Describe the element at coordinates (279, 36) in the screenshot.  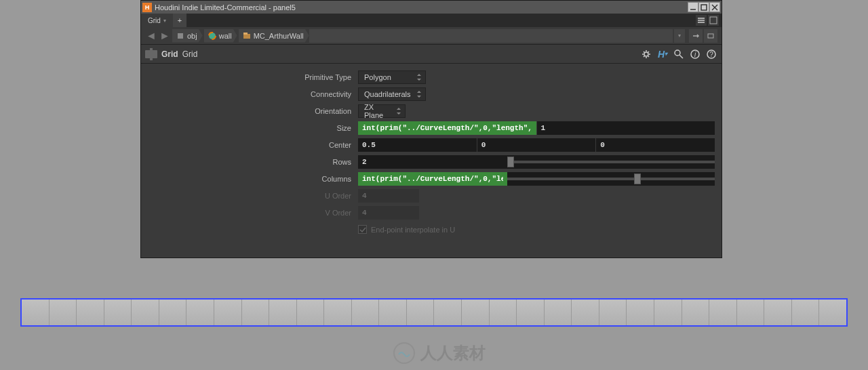
I see `breadcrumb-label: MC_ArthurWall` at that location.